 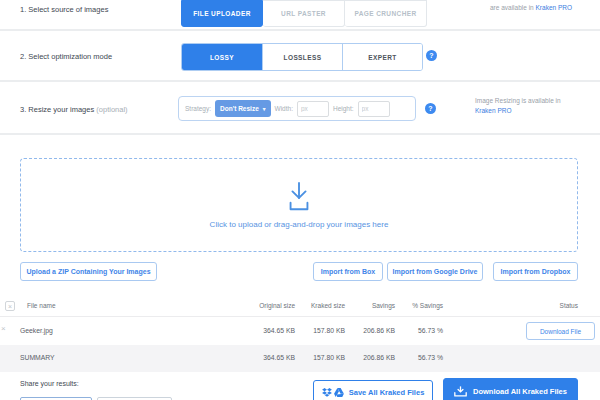 What do you see at coordinates (58, 110) in the screenshot?
I see `step3-label-text: 3. Resize your images` at bounding box center [58, 110].